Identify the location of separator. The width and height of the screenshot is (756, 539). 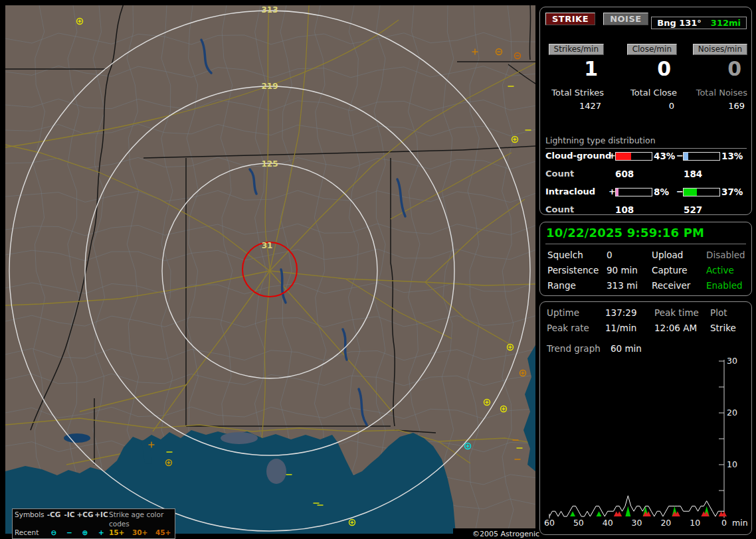
(646, 244).